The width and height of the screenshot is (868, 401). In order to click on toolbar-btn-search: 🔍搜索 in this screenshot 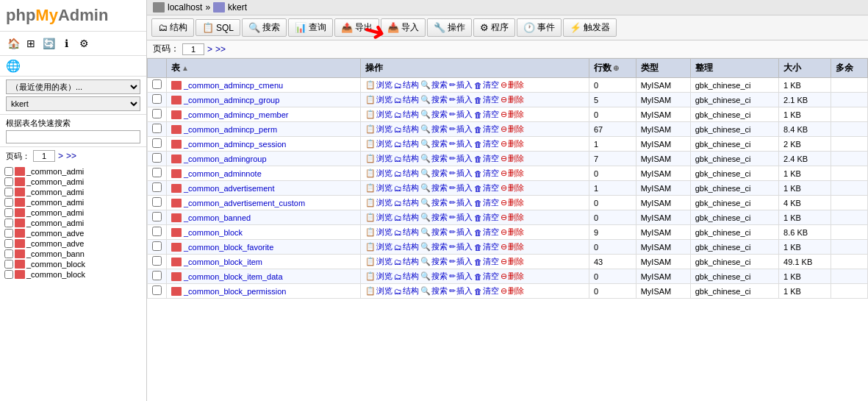, I will do `click(265, 28)`.